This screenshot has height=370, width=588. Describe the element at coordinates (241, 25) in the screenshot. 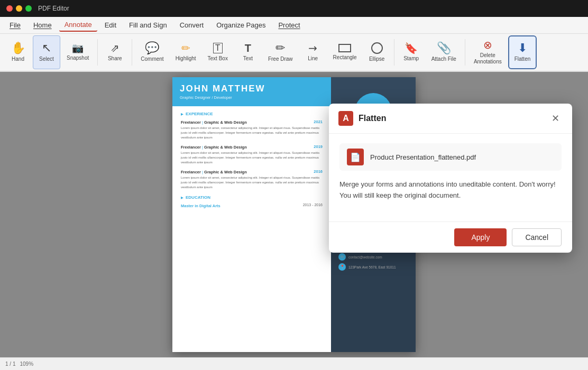

I see `menu-organize-pages: Organize Pages` at that location.